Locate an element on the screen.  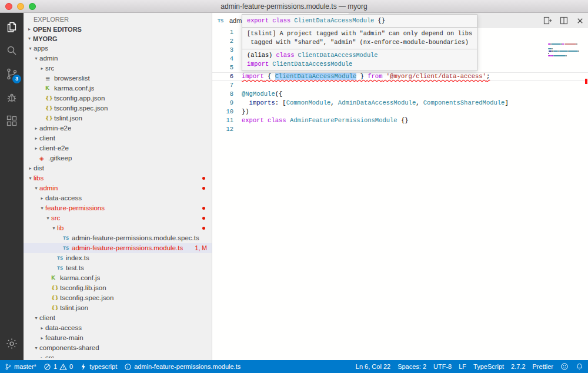
tree-file-admin-feature-permissions.module.ts: TSadmin-feature-permissions.module.ts1, … is located at coordinates (118, 248).